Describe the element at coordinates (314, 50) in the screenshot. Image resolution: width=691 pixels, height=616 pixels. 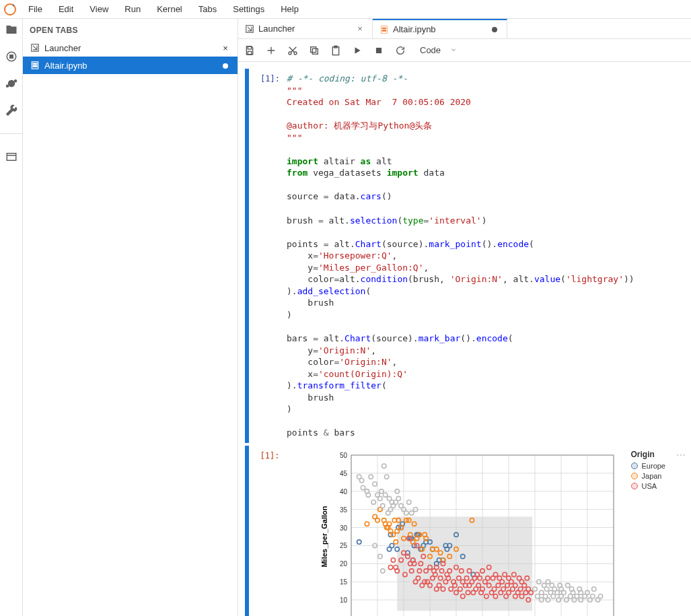
I see `copy-button` at that location.